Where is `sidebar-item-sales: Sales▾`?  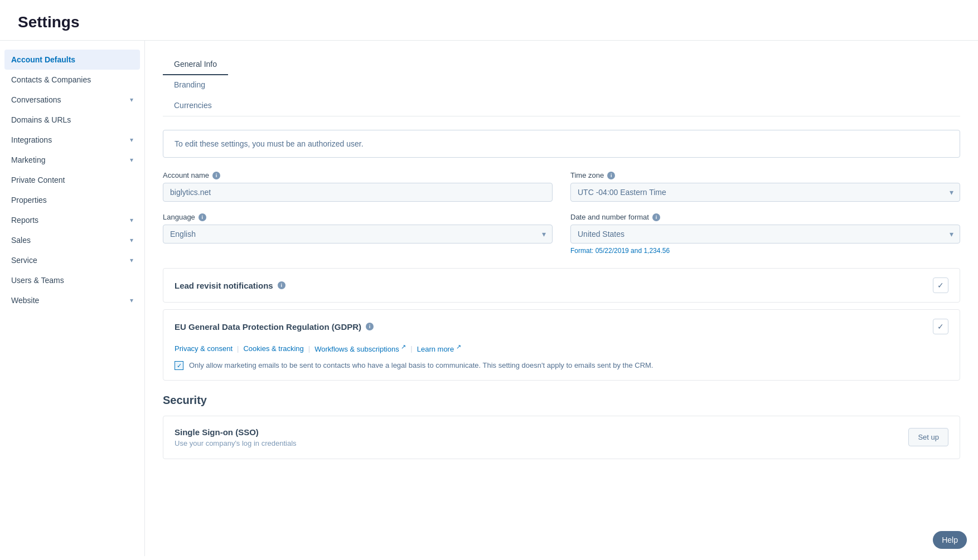
sidebar-item-sales: Sales▾ is located at coordinates (72, 240).